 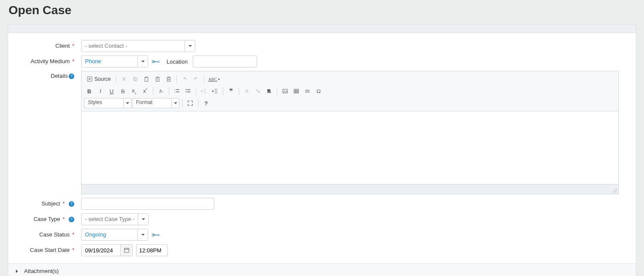 What do you see at coordinates (177, 91) in the screenshot?
I see `numbered-list-button: 12` at bounding box center [177, 91].